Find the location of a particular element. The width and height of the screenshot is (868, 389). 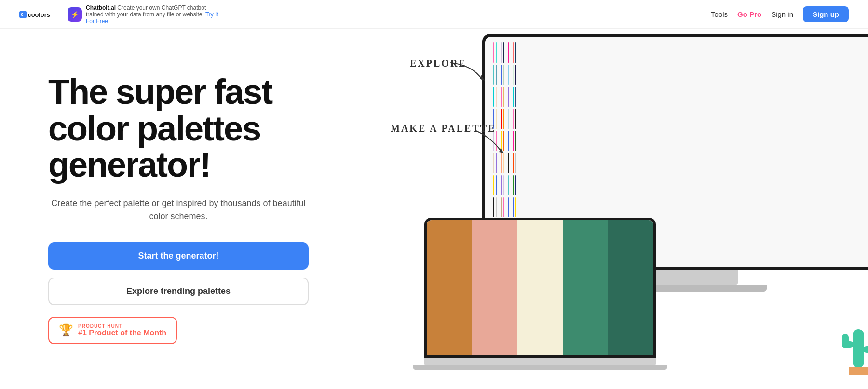

svg-text: coolors is located at coordinates (39, 14).